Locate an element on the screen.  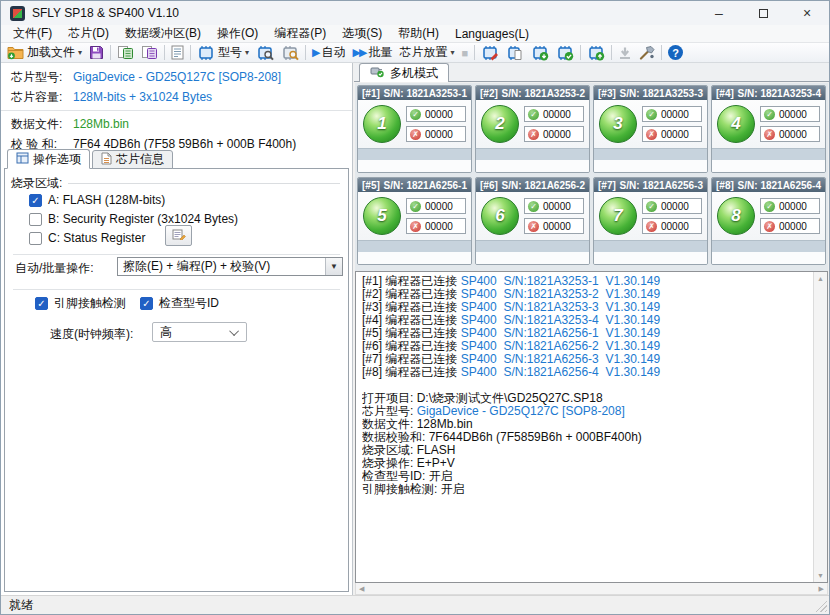
programmer-index: [#7] is located at coordinates (607, 186).